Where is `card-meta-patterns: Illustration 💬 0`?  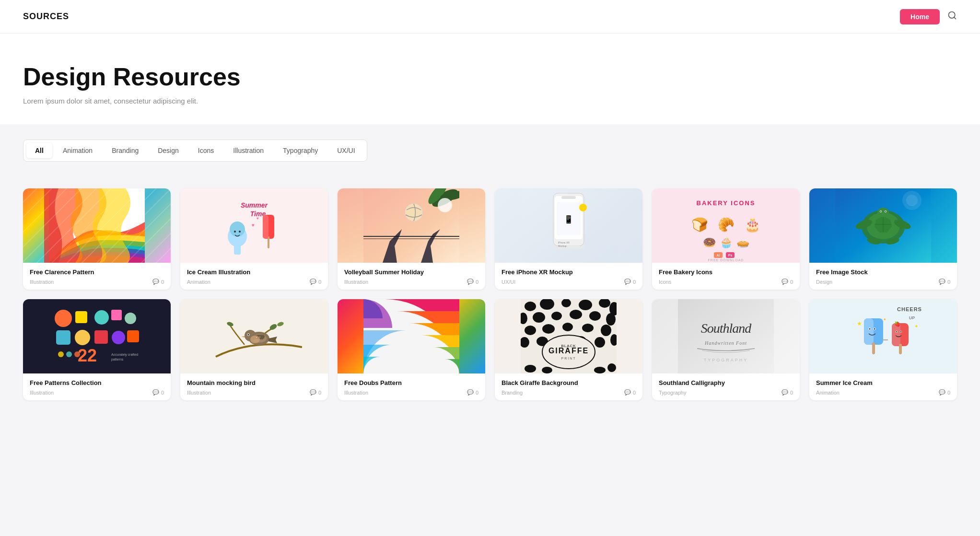 card-meta-patterns: Illustration 💬 0 is located at coordinates (97, 392).